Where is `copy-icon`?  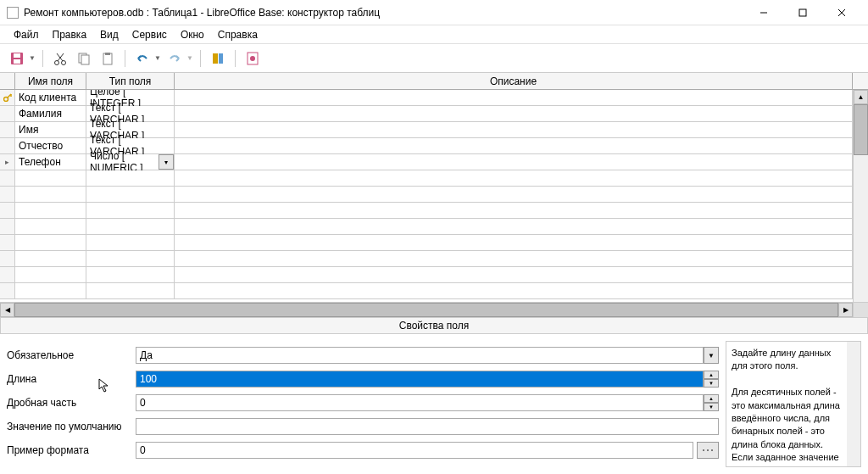 copy-icon is located at coordinates (84, 59).